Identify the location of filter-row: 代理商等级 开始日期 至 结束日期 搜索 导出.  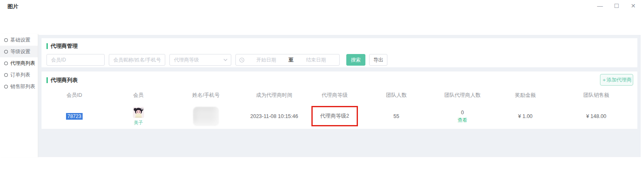
(340, 60).